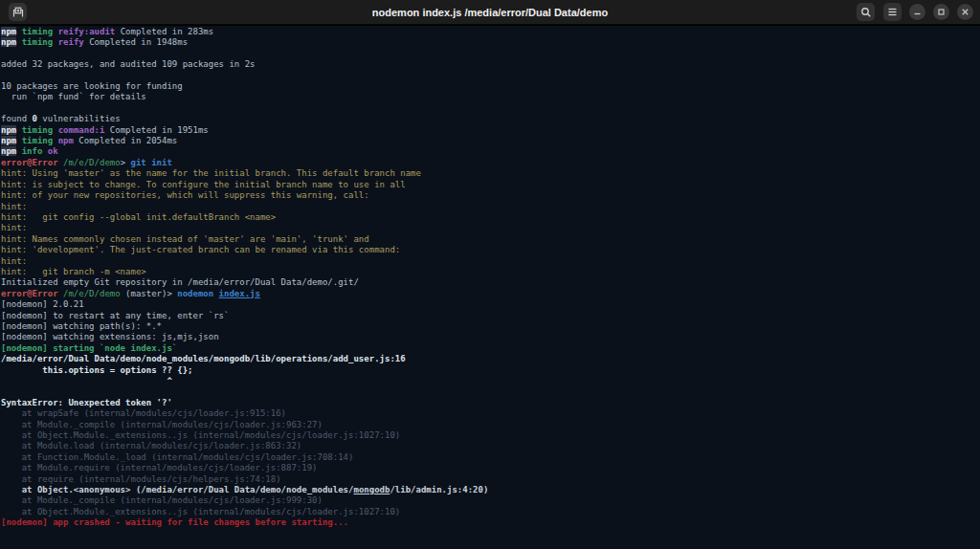 Image resolution: width=980 pixels, height=549 pixels. I want to click on minimize-button, so click(917, 11).